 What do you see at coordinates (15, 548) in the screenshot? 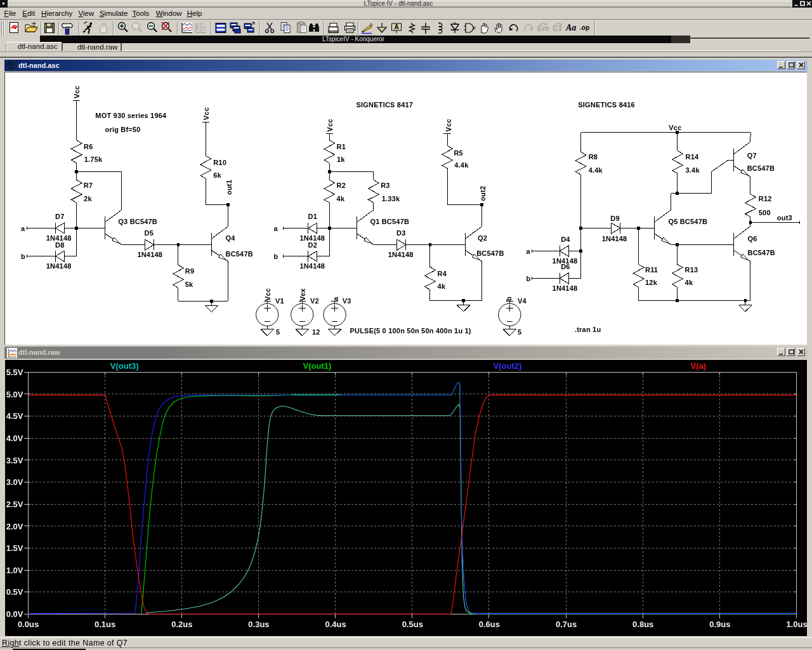
I see `svg-text: 1.5V` at bounding box center [15, 548].